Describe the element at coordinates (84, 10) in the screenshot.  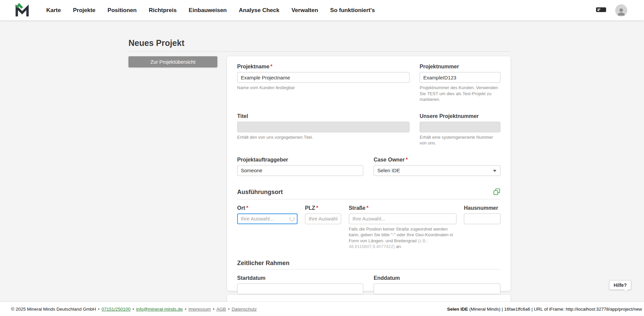
I see `nav-item-projekte: Projekte` at that location.